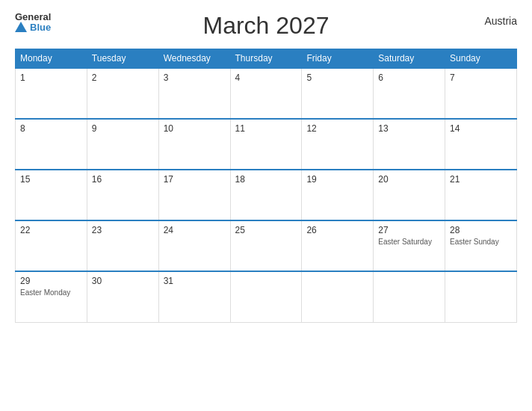  I want to click on logo-triangle-icon, so click(21, 27).